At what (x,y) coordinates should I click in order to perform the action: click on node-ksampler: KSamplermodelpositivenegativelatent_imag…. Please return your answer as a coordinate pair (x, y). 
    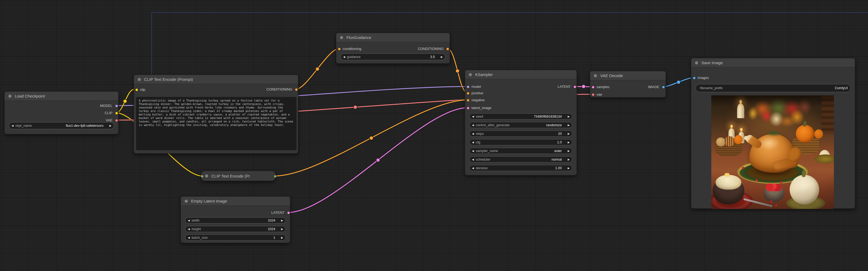
    Looking at the image, I should click on (521, 123).